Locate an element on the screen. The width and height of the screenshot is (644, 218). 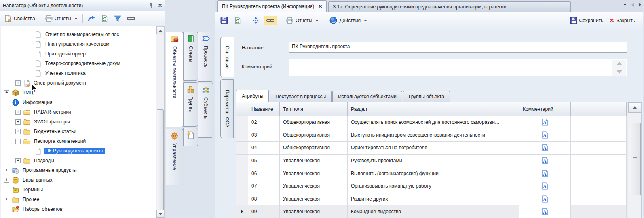
tree-item: +Базы данных is located at coordinates (78, 180).